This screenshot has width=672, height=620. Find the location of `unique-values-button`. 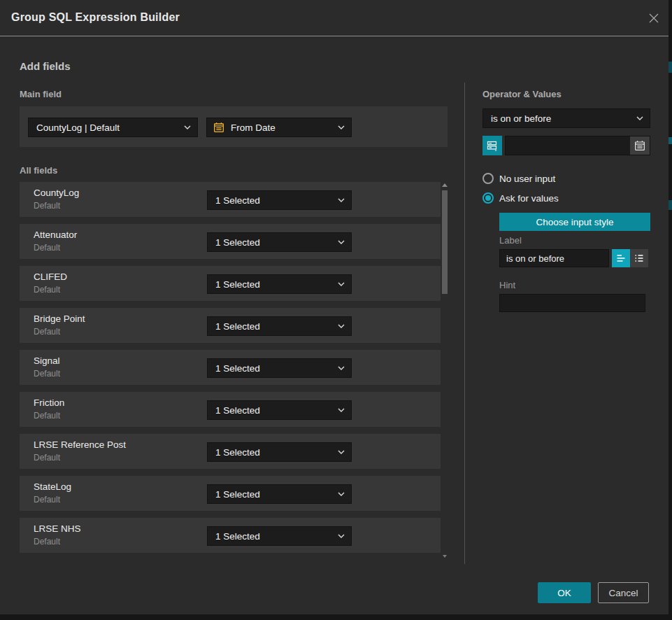

unique-values-button is located at coordinates (492, 146).